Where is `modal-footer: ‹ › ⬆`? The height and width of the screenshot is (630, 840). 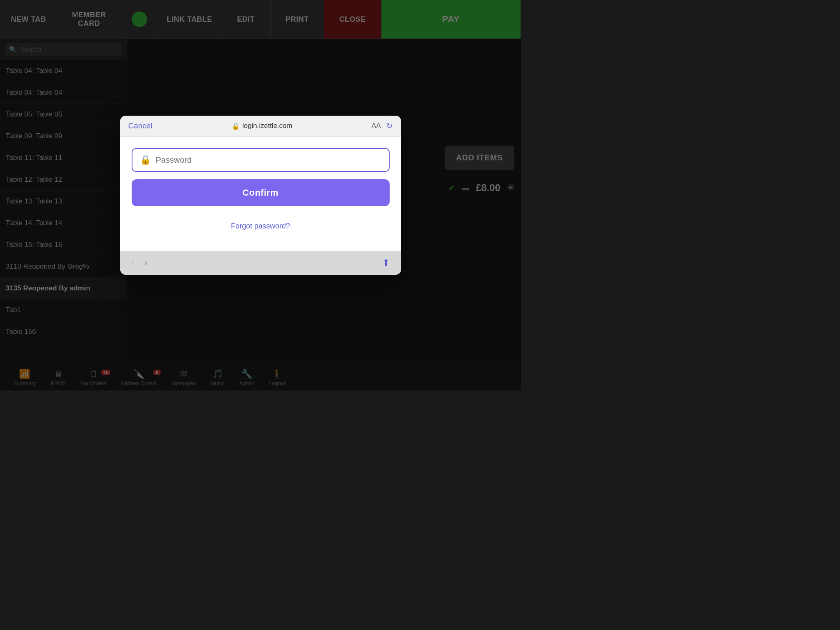
modal-footer: ‹ › ⬆ is located at coordinates (261, 263).